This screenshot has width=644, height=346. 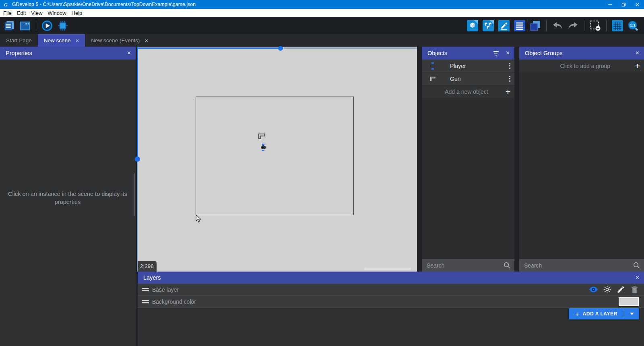 What do you see at coordinates (508, 92) in the screenshot?
I see `plus-icon: +` at bounding box center [508, 92].